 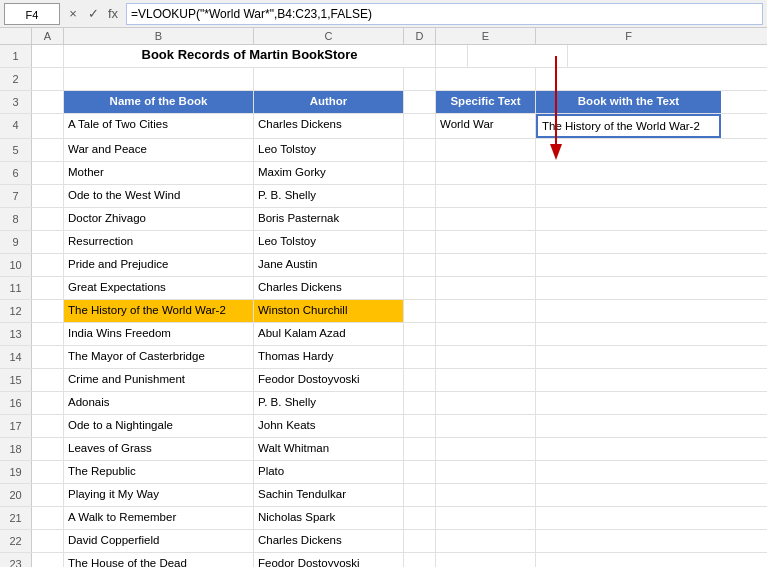 What do you see at coordinates (329, 472) in the screenshot?
I see `cell-c19: Plato` at bounding box center [329, 472].